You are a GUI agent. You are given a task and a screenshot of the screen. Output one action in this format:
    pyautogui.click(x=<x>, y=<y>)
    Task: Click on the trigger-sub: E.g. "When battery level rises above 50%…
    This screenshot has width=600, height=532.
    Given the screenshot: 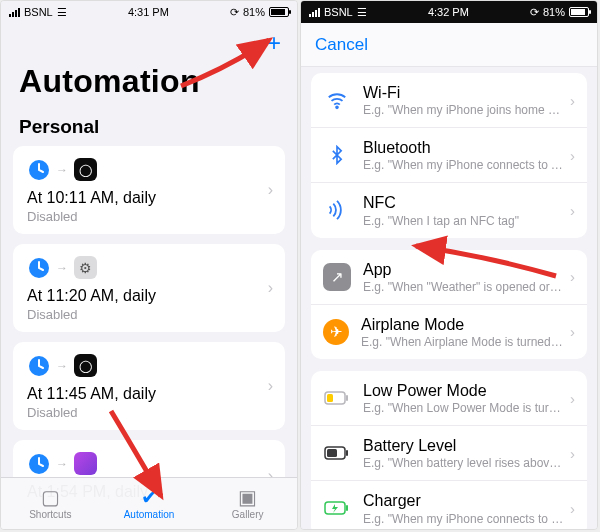 What is the action you would take?
    pyautogui.click(x=464, y=463)
    